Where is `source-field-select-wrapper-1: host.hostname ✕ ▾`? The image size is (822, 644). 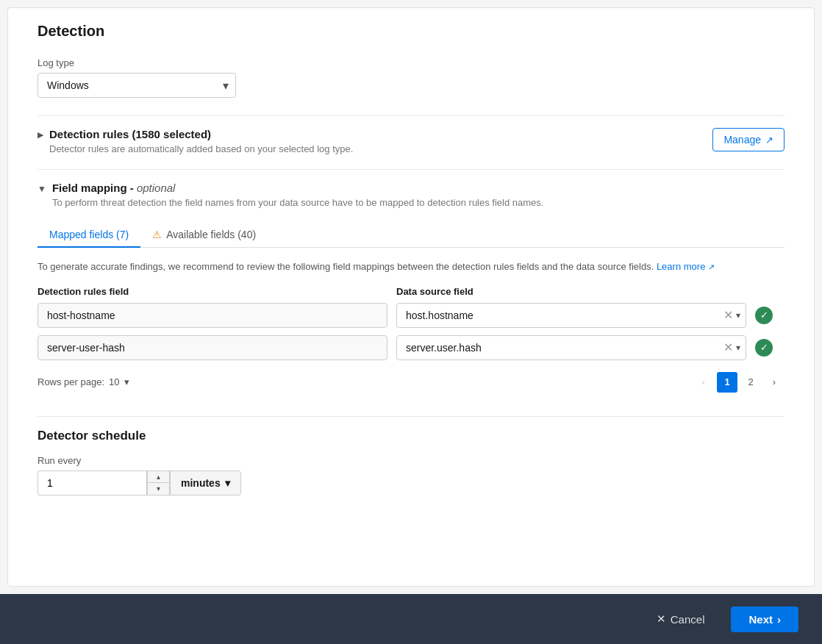
source-field-select-wrapper-1: host.hostname ✕ ▾ is located at coordinates (571, 315).